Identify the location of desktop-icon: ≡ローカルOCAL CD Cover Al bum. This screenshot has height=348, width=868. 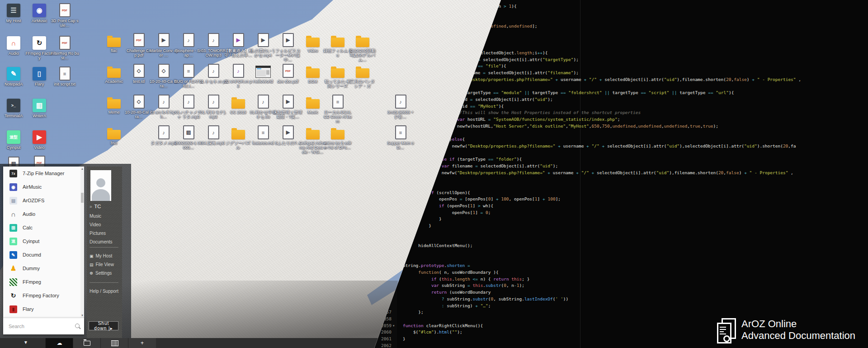
(338, 110).